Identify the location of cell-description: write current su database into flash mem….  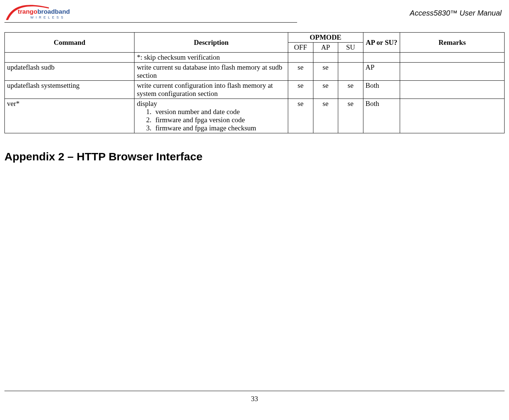
(211, 72).